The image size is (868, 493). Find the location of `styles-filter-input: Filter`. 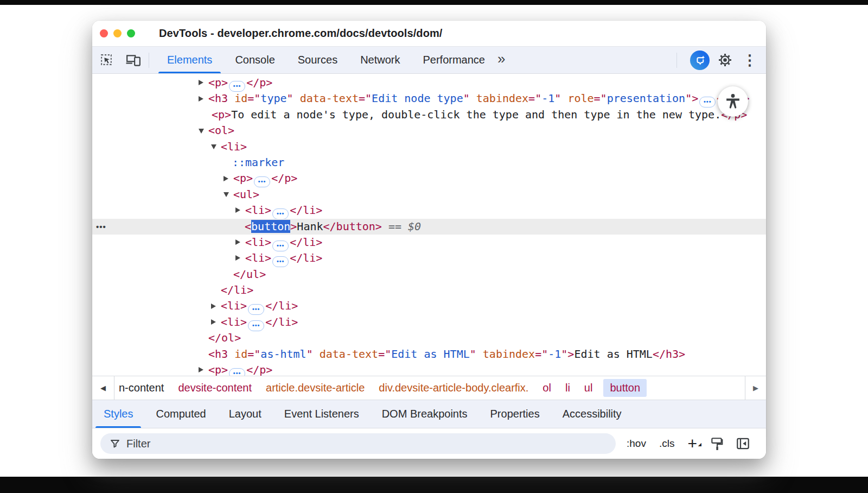

styles-filter-input: Filter is located at coordinates (358, 444).